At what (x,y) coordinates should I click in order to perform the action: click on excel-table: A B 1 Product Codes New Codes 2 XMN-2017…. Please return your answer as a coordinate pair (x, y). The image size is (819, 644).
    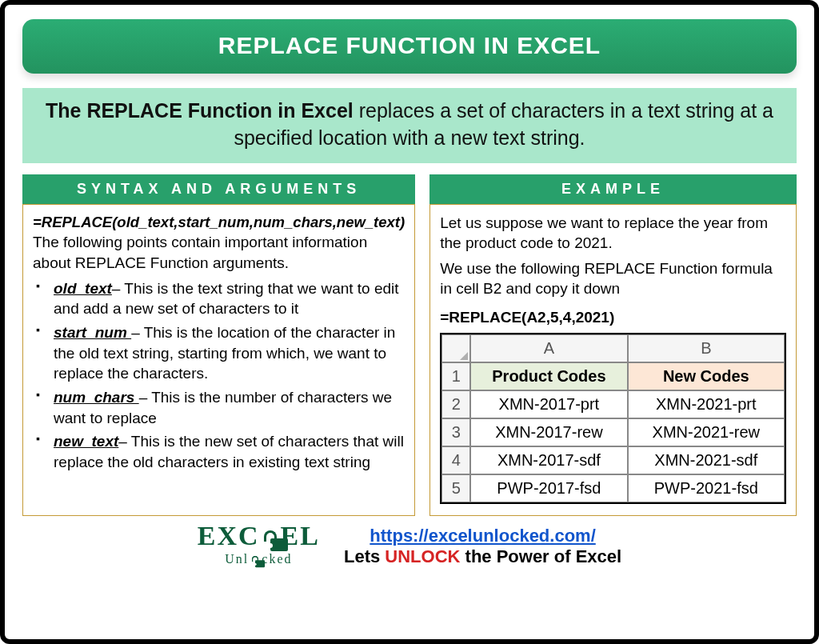
    Looking at the image, I should click on (613, 418).